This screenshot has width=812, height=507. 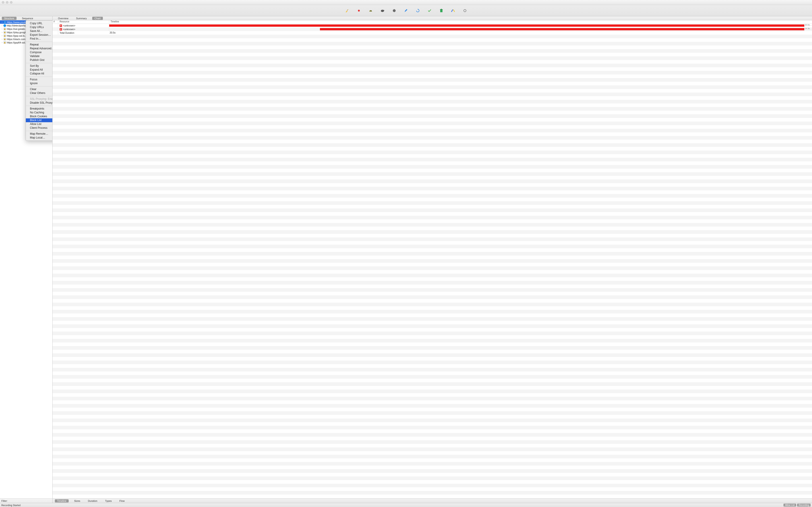 What do you see at coordinates (432, 33) in the screenshot?
I see `total-row: Total Duration20.5s` at bounding box center [432, 33].